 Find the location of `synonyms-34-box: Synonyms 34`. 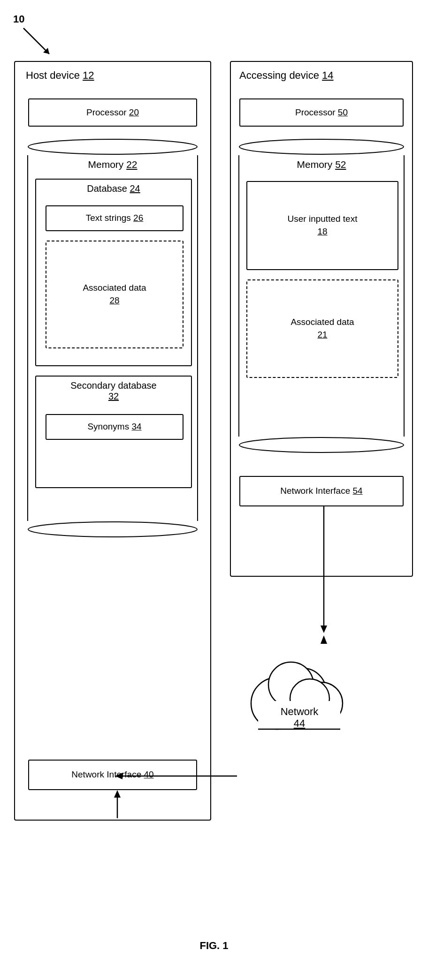

synonyms-34-box: Synonyms 34 is located at coordinates (115, 427).